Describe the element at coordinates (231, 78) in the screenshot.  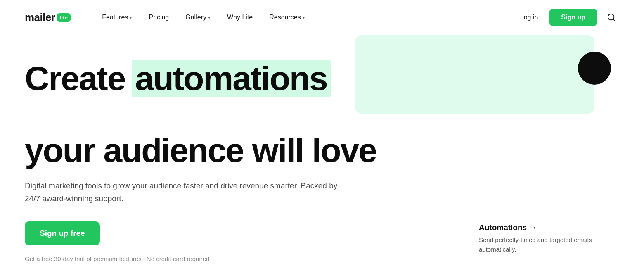
I see `hero-title-highlighted: automations` at that location.